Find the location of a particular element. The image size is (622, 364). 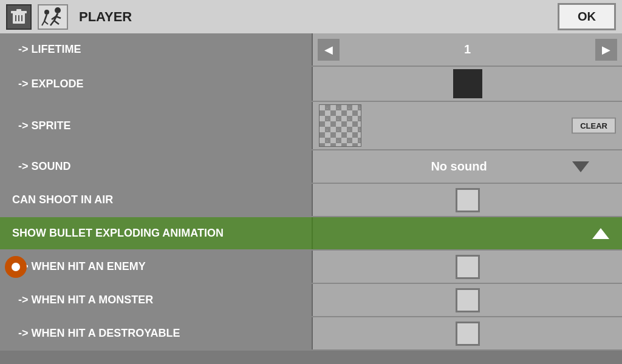

row-show-bullet: SHOW BULLET EXPLODING ANIMATION is located at coordinates (311, 234).